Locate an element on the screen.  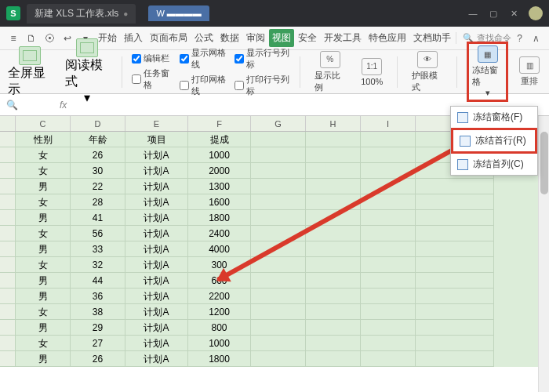
eye-mode-button: 👁 护眼模式 is located at coordinates (427, 72).